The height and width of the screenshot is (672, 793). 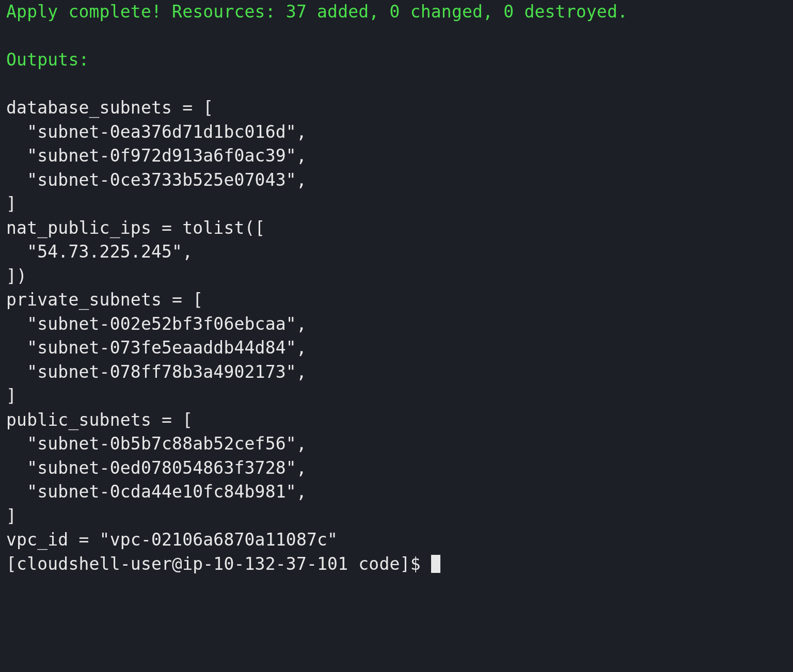 What do you see at coordinates (156, 444) in the screenshot?
I see `public-subnets-item: "subnet-0b5b7c88ab52cef56",` at bounding box center [156, 444].